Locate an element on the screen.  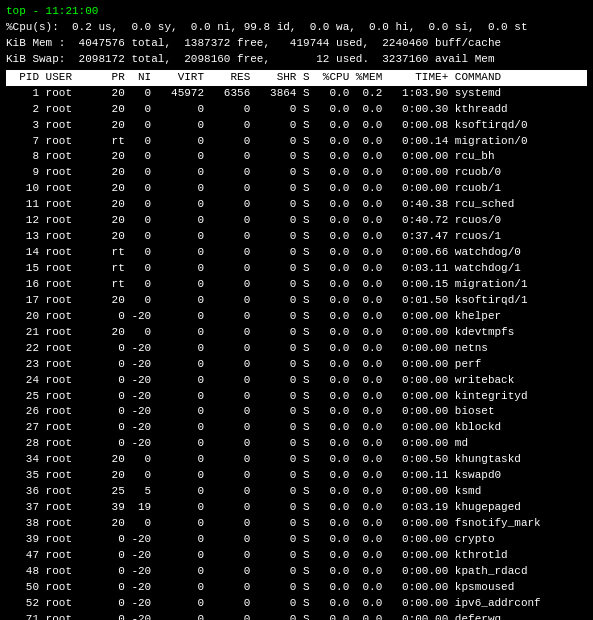
table-header: PID USER PR NI VIRT RES SHR S %CPU %MEM … is located at coordinates (296, 78).